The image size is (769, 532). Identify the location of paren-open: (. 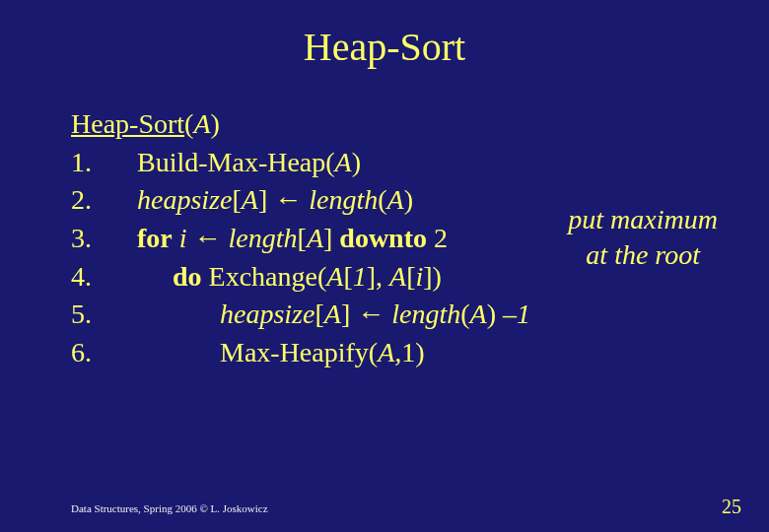
(189, 124).